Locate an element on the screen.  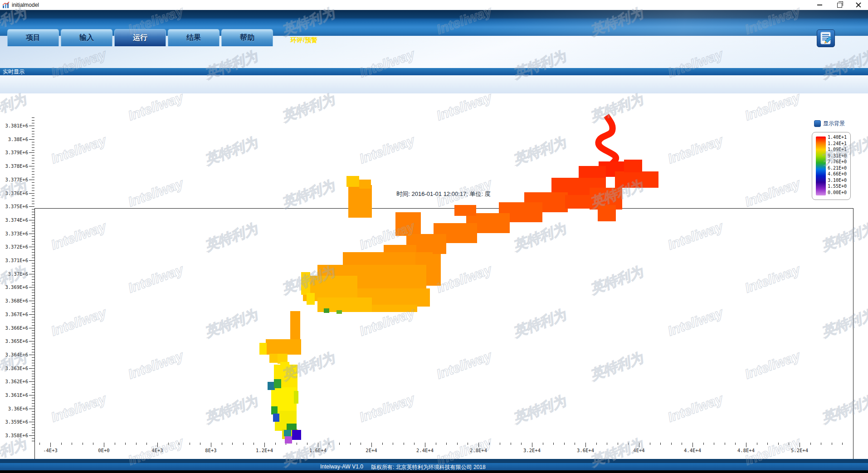
app-icon is located at coordinates (6, 5).